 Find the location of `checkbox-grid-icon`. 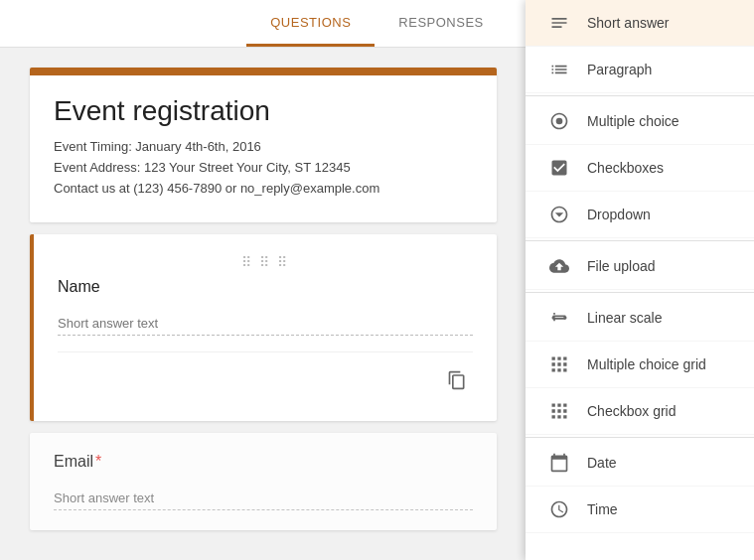

checkbox-grid-icon is located at coordinates (559, 411).